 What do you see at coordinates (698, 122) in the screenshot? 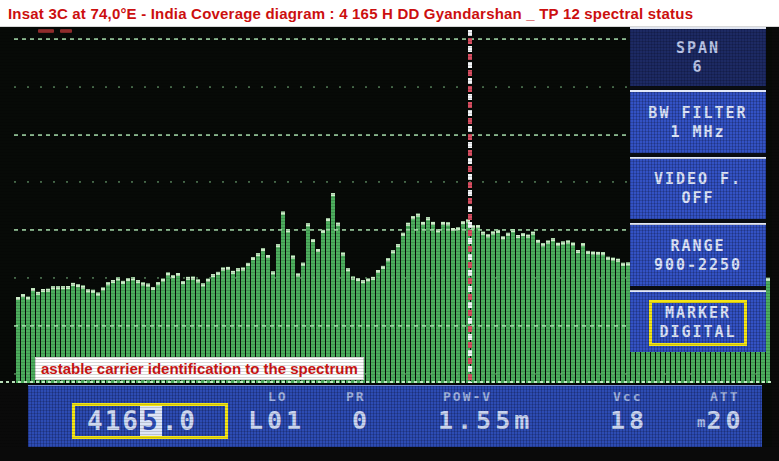
I see `bw-filter-button: BW FILTER 1 MHz` at bounding box center [698, 122].